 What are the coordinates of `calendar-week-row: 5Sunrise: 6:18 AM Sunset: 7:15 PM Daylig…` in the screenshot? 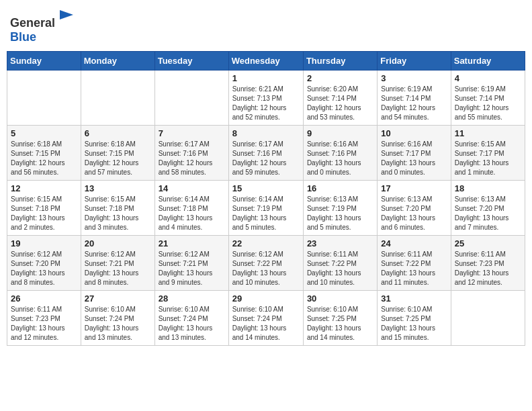 It's located at (266, 152).